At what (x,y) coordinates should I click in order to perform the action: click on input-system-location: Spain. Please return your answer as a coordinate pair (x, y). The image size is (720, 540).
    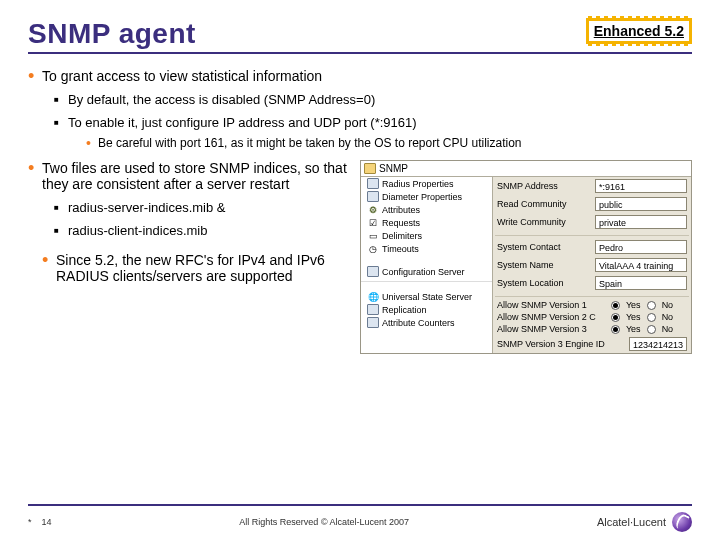
    Looking at the image, I should click on (641, 283).